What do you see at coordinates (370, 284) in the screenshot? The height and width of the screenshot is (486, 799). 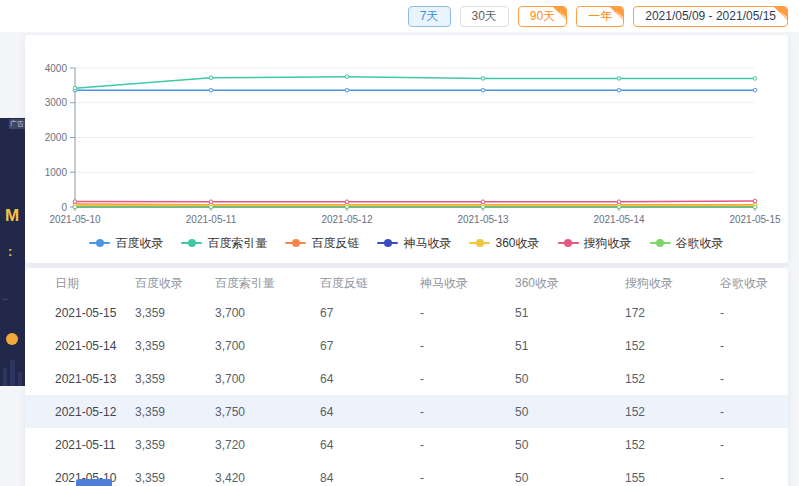 I see `table-header-cell: 百度反链` at bounding box center [370, 284].